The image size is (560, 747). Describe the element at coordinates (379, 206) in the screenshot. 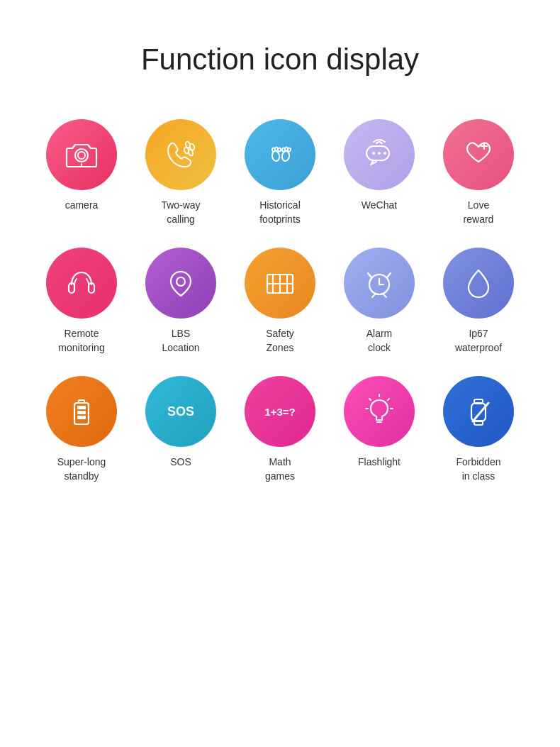

I see `icon-label-wechat: WeChat` at that location.